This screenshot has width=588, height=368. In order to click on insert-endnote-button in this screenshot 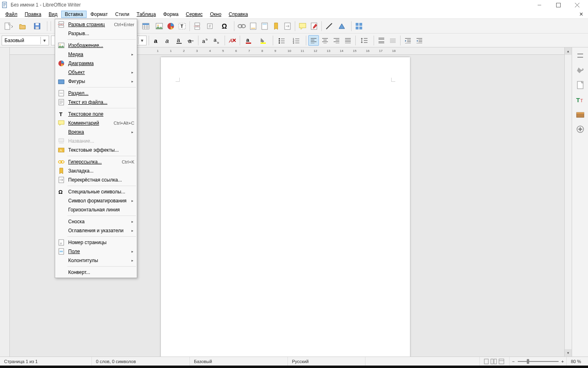, I will do `click(265, 26)`.